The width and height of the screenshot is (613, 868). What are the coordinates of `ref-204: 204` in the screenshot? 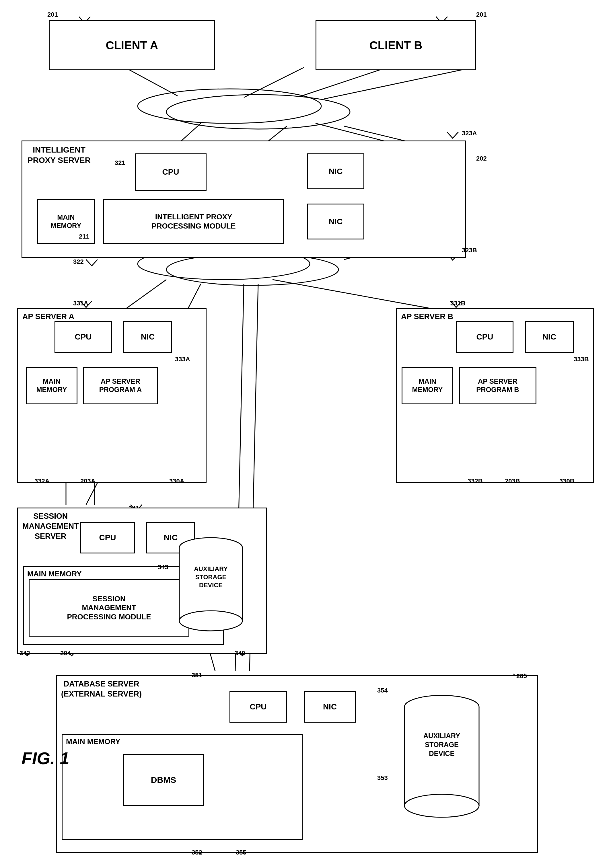 It's located at (65, 653).